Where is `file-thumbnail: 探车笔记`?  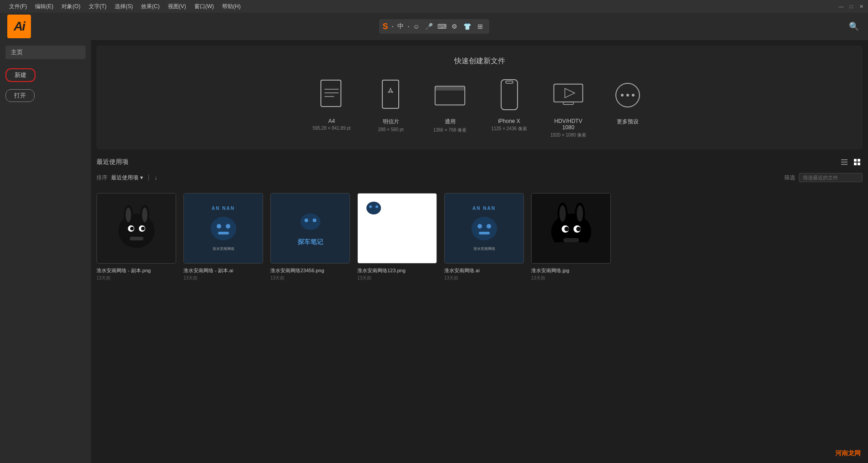 file-thumbnail: 探车笔记 is located at coordinates (310, 229).